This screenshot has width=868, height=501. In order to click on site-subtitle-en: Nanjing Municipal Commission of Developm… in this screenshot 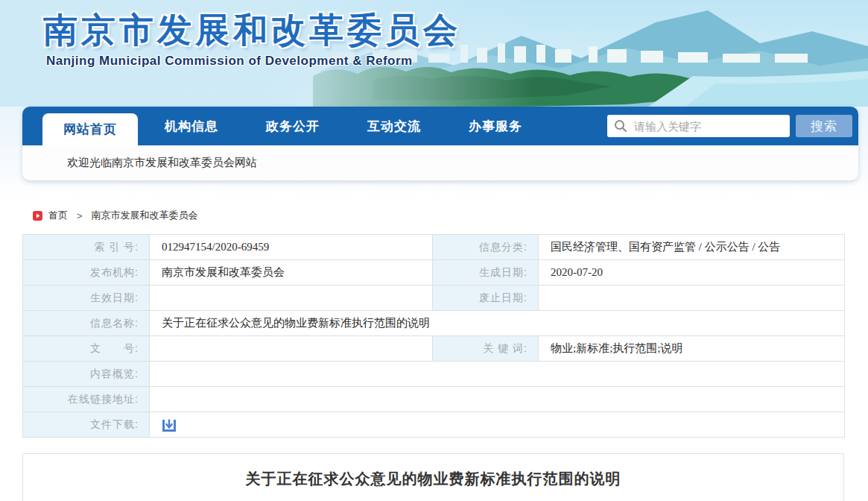, I will do `click(229, 61)`.